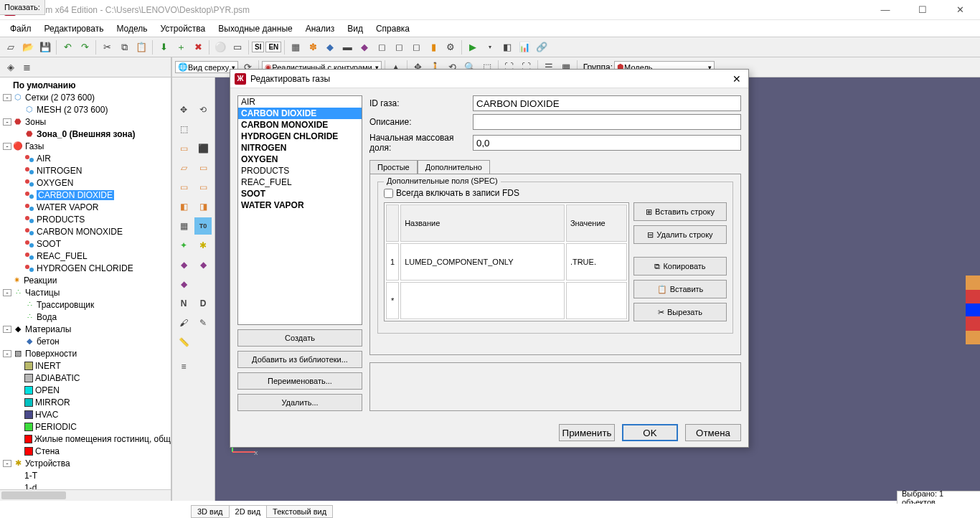  What do you see at coordinates (198, 47) in the screenshot?
I see `delete-icon: ✖` at bounding box center [198, 47].